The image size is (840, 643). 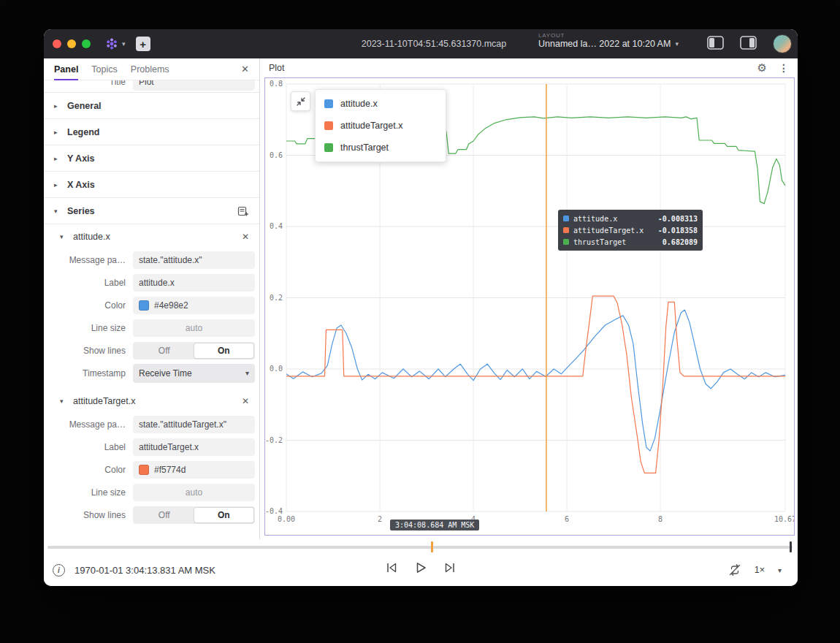 What do you see at coordinates (152, 400) in the screenshot?
I see `series-header-attitude-target-x: ▾ attitudeTarget.x ✕` at bounding box center [152, 400].